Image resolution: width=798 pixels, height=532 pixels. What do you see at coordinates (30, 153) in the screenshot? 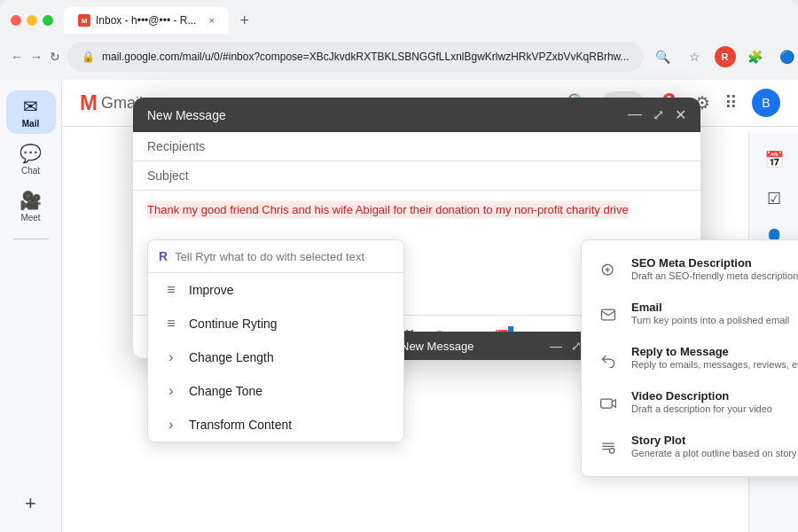
I see `chat-icon: 💬` at bounding box center [30, 153].